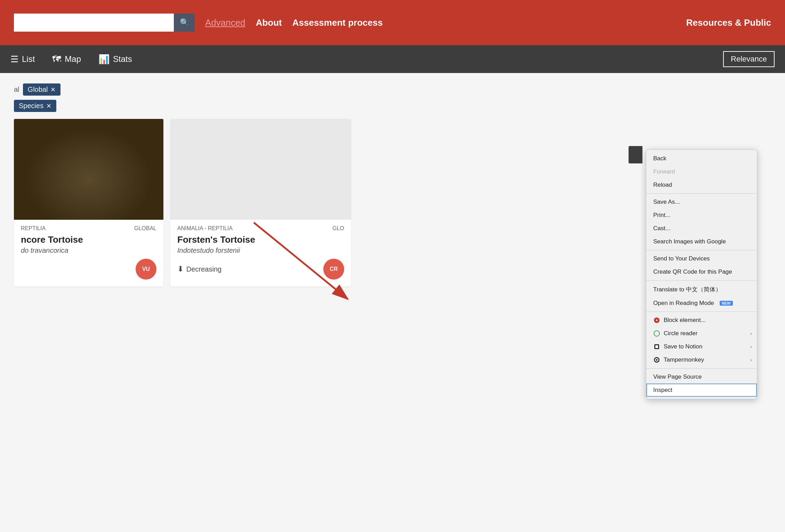 This screenshot has width=785, height=532. Describe the element at coordinates (57, 59) in the screenshot. I see `map-icon: 🗺` at that location.